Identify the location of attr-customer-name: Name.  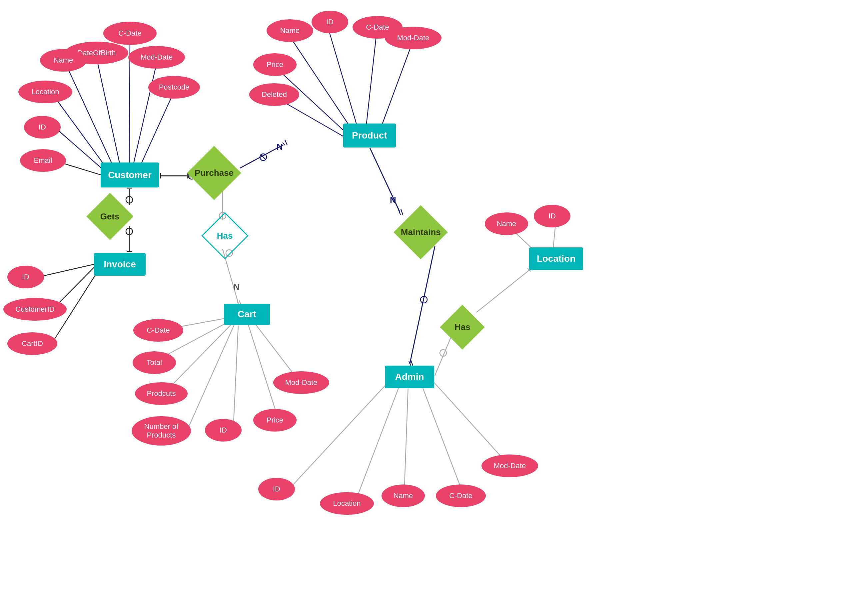
(63, 60).